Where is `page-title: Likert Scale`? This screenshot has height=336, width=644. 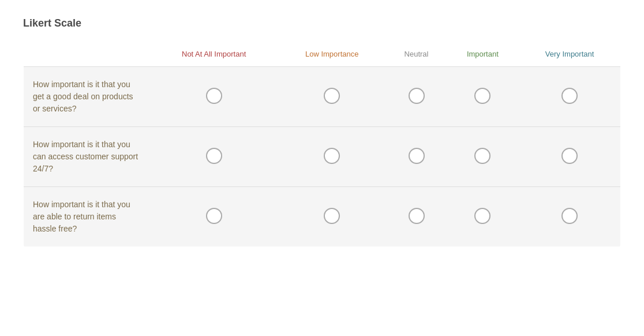
page-title: Likert Scale is located at coordinates (322, 23).